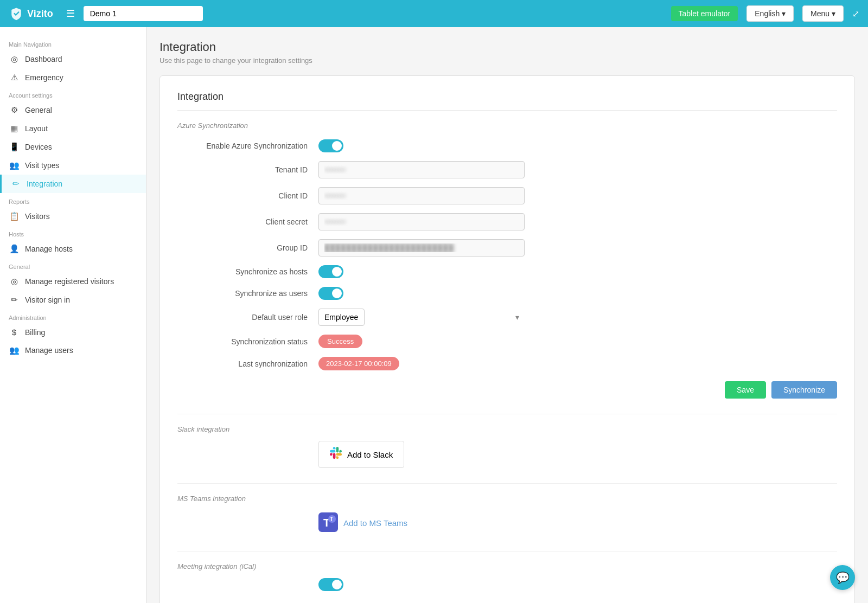 The width and height of the screenshot is (868, 603). What do you see at coordinates (248, 293) in the screenshot?
I see `sync-users-label: Synchronize as users` at bounding box center [248, 293].